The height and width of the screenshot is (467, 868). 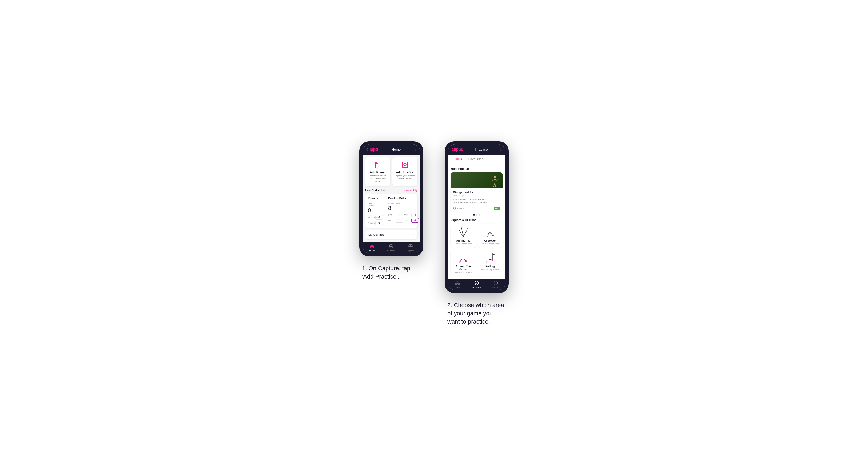 I want to click on tab-favourites: Favourites, so click(x=476, y=159).